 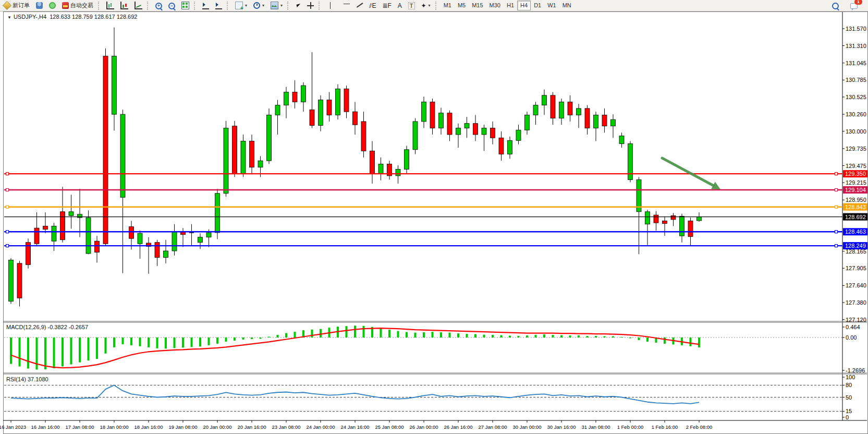 What do you see at coordinates (856, 63) in the screenshot?
I see `price-tick-label: 131.045` at bounding box center [856, 63].